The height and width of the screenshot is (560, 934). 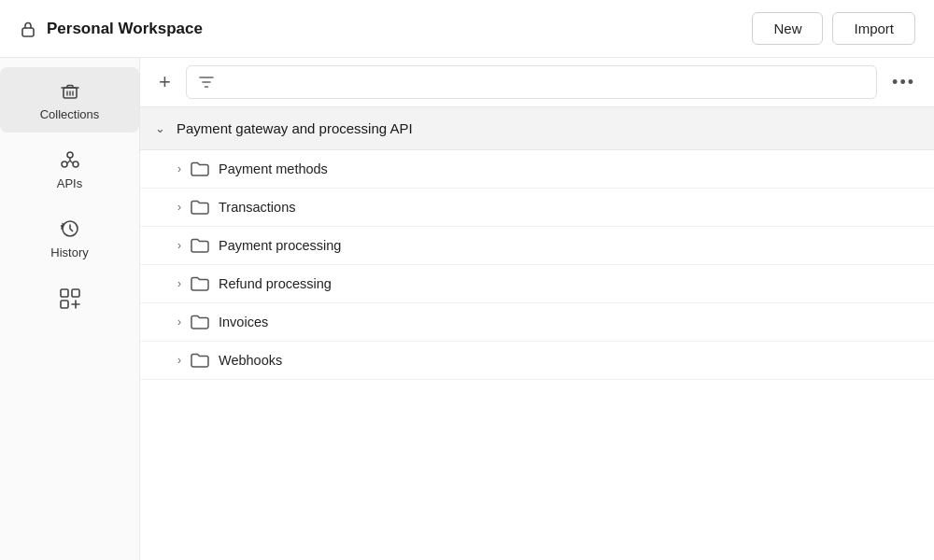 What do you see at coordinates (164, 82) in the screenshot?
I see `add-button: +` at bounding box center [164, 82].